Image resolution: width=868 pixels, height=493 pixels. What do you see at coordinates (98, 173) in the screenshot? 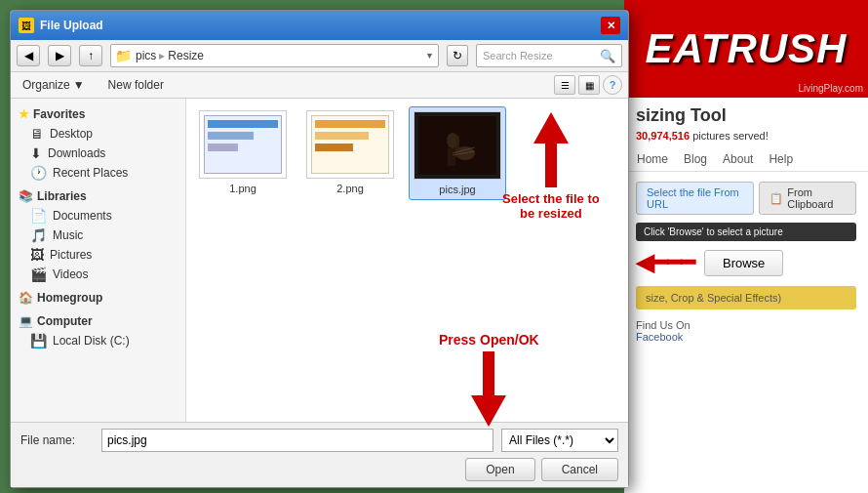
I see `sidebar-item-recent: 🕐 Recent Places` at bounding box center [98, 173].